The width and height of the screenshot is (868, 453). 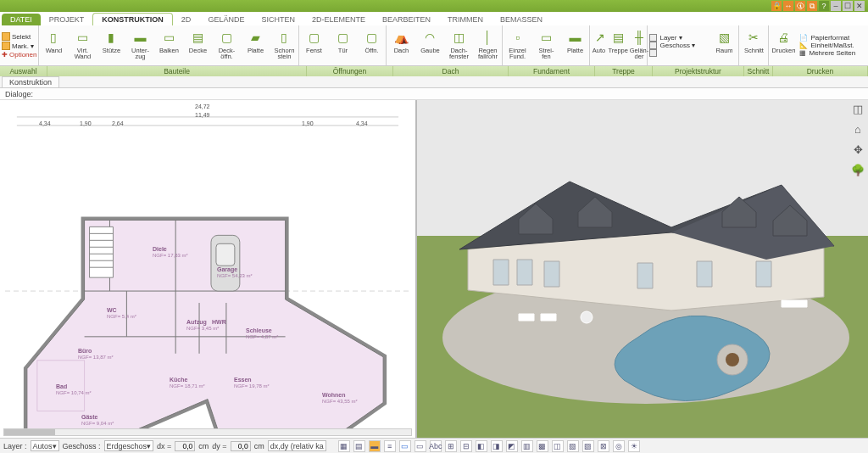 I want to click on bb-2: ▬, so click(x=375, y=446).